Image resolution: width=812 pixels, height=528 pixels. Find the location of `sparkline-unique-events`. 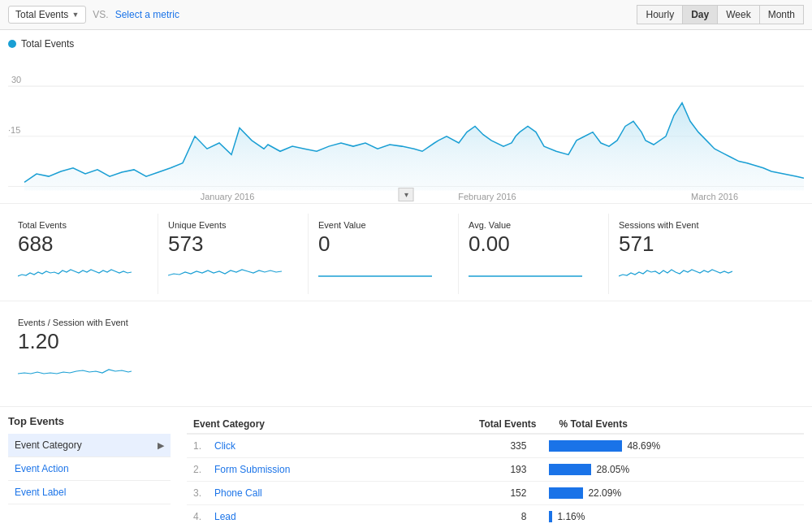

sparkline-unique-events is located at coordinates (233, 273).